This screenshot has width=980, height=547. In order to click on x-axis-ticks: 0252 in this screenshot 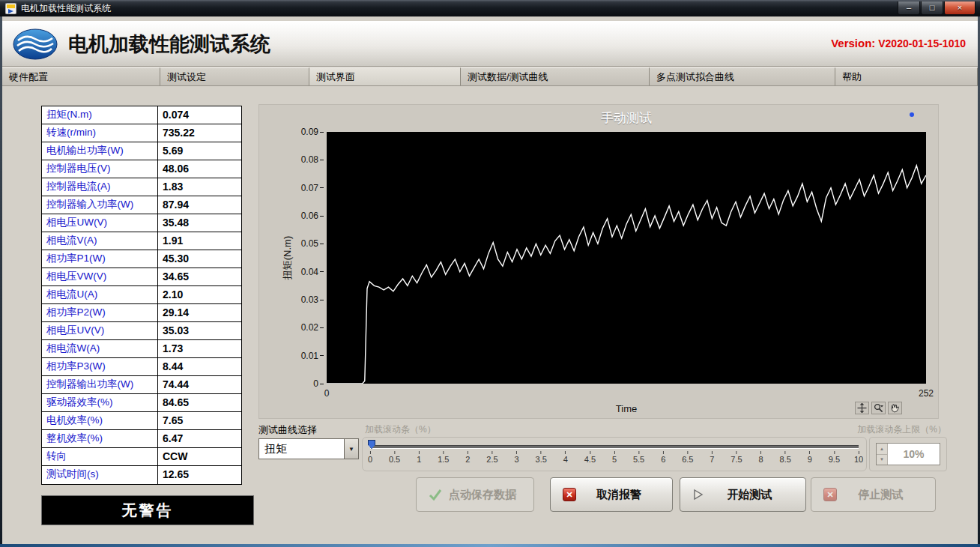, I will do `click(626, 393)`.